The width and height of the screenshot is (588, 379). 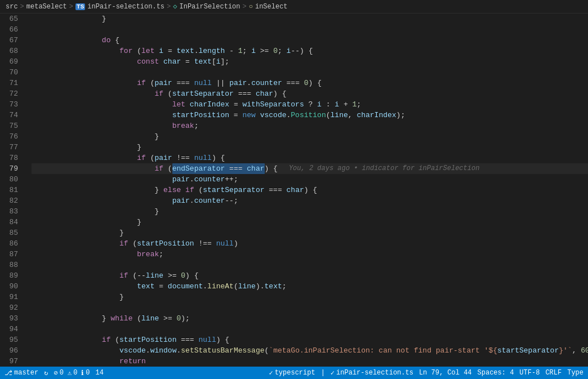 What do you see at coordinates (12, 200) in the screenshot?
I see `ln-82: 82` at bounding box center [12, 200].